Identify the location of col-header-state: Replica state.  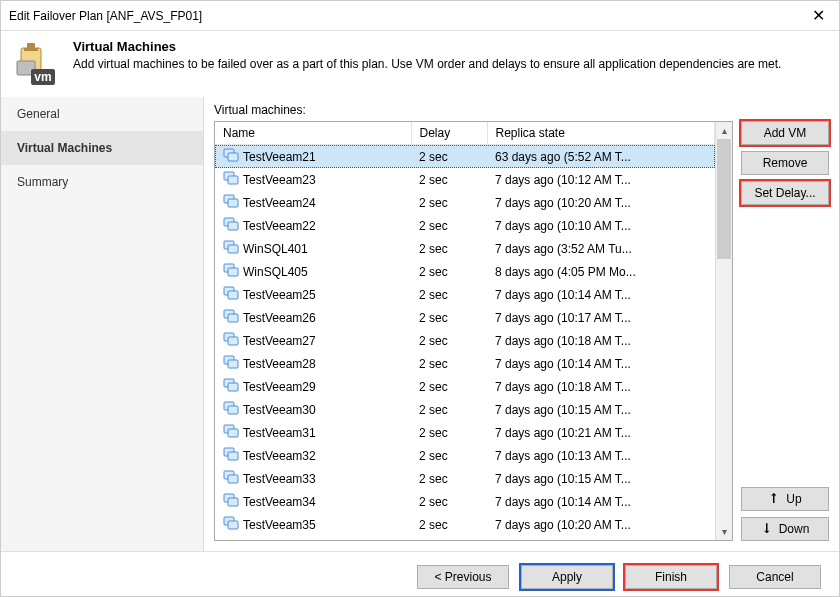
(601, 134).